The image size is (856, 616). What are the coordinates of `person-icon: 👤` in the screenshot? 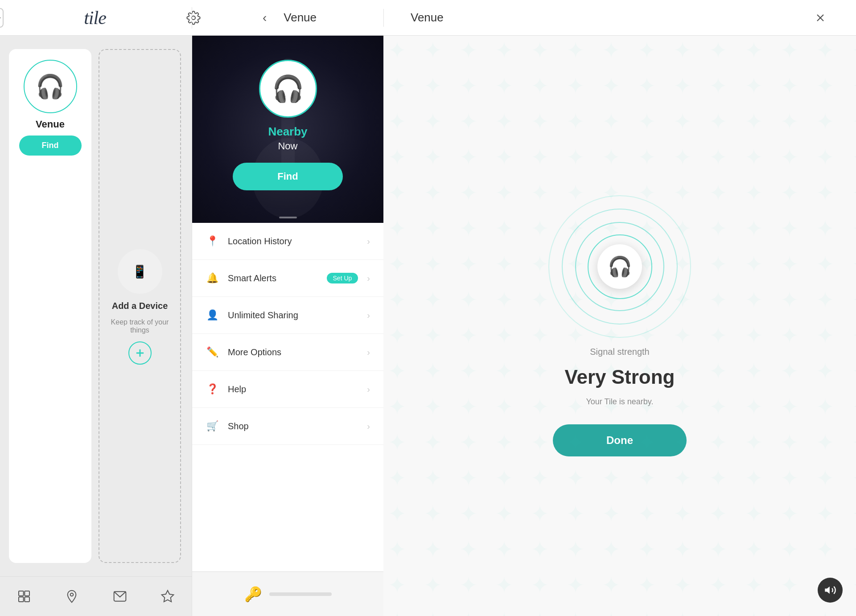 It's located at (212, 315).